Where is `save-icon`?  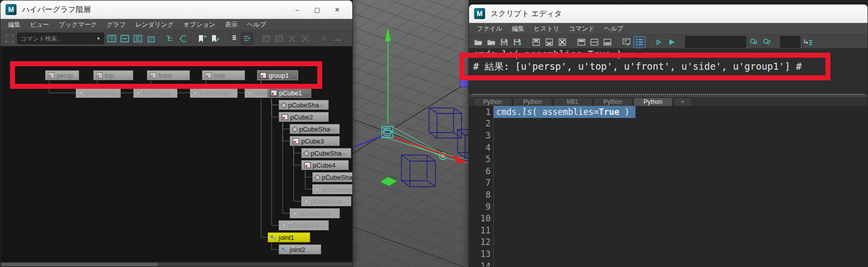
save-icon is located at coordinates (504, 42).